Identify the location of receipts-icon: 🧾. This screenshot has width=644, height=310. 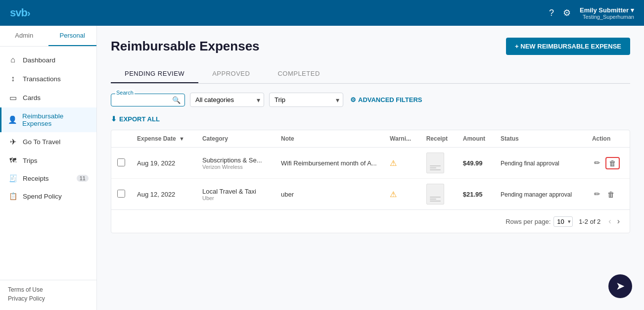
(13, 178).